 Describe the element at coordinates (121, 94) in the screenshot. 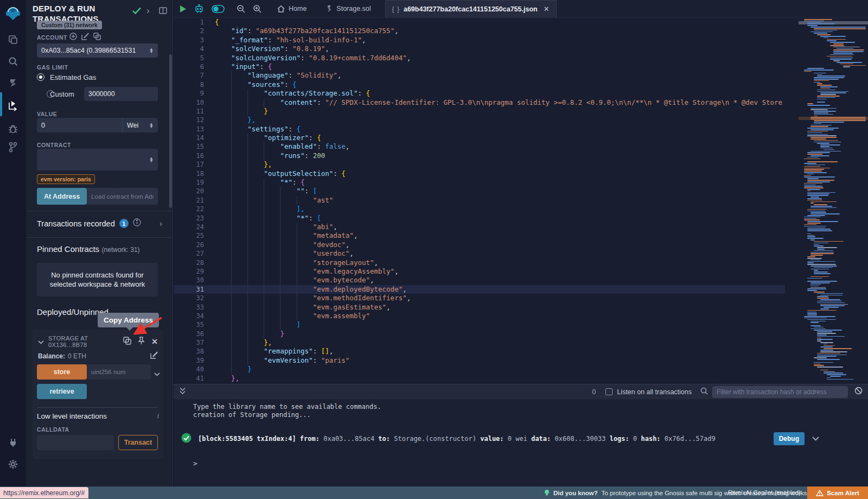

I see `custom-gas-input` at that location.